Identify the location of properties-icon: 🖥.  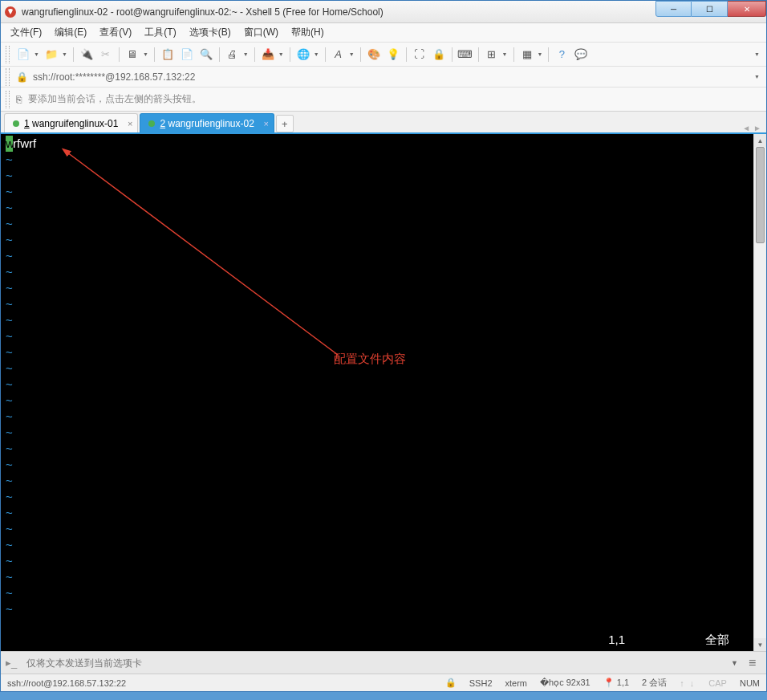
(132, 55).